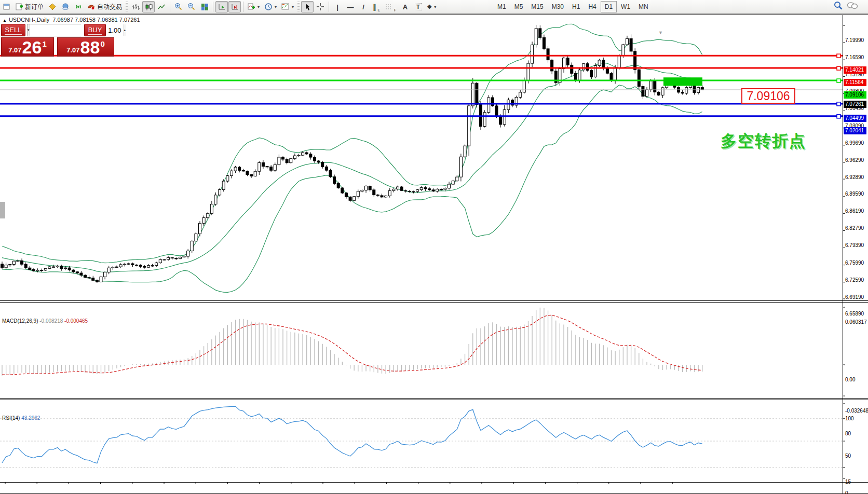 This screenshot has height=494, width=868. I want to click on timeframe-group: M1M5M15M30H1H4D1W1MN, so click(573, 7).